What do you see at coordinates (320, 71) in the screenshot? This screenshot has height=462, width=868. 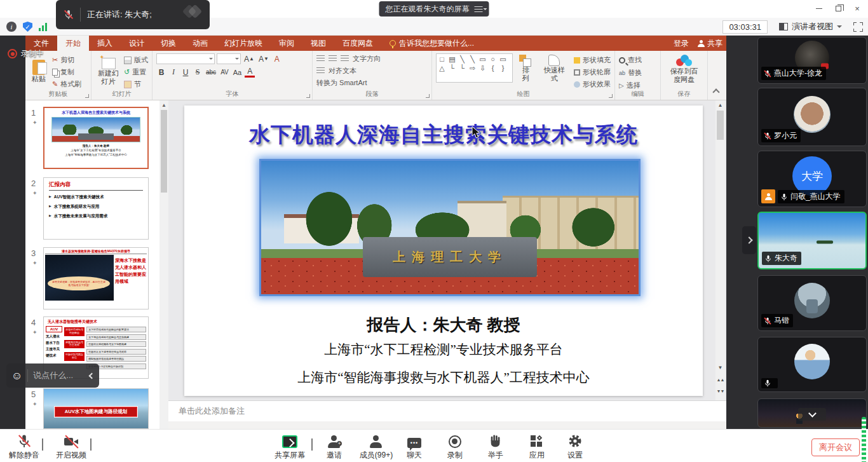 I see `align-left-icon` at bounding box center [320, 71].